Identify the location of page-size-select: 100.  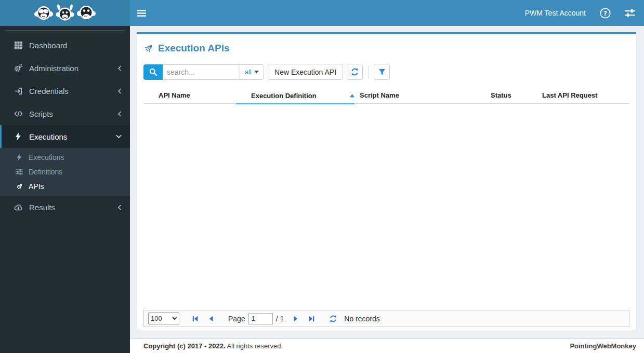
(164, 319).